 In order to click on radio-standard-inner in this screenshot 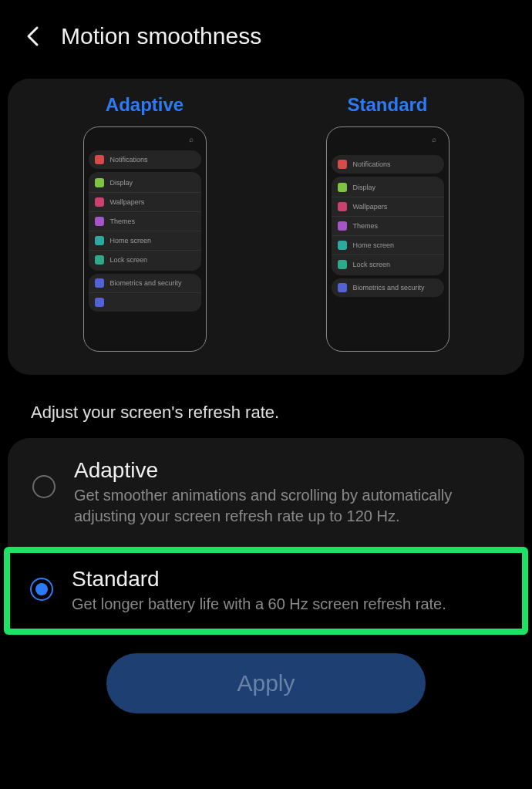, I will do `click(42, 589)`.